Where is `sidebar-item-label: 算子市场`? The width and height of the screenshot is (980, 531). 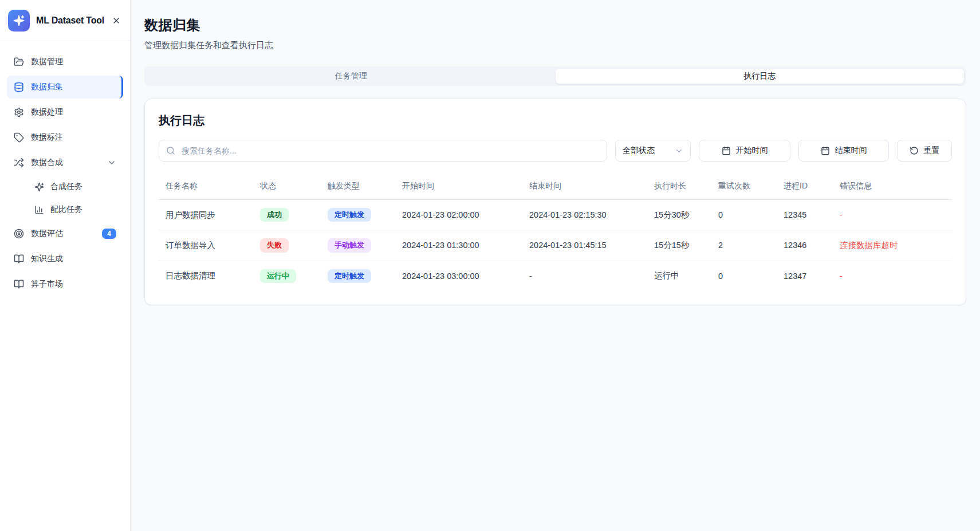 sidebar-item-label: 算子市场 is located at coordinates (73, 284).